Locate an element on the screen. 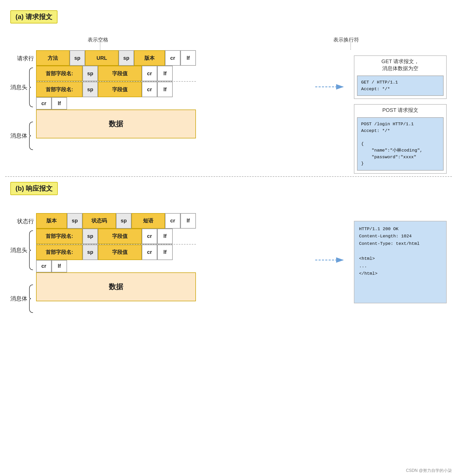  block-b-cr3: cr is located at coordinates (149, 252).